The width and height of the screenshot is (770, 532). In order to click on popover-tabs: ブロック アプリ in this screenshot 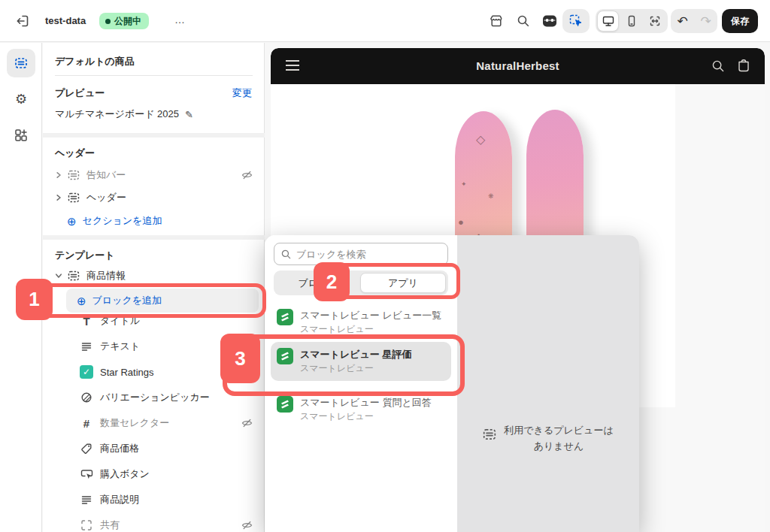, I will do `click(361, 283)`.